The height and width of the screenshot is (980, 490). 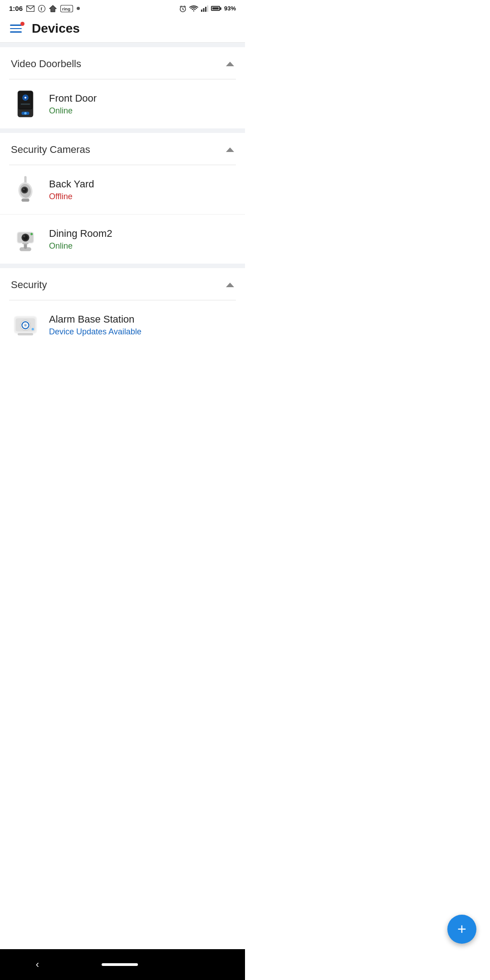 I want to click on svg-text: ring, so click(x=66, y=9).